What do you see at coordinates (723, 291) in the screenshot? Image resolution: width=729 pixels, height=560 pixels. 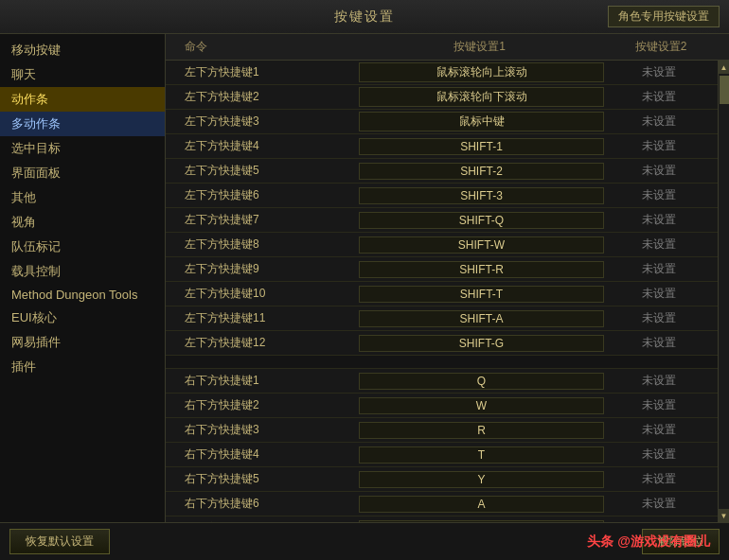 I see `scrollbar: ▲ ▼` at bounding box center [723, 291].